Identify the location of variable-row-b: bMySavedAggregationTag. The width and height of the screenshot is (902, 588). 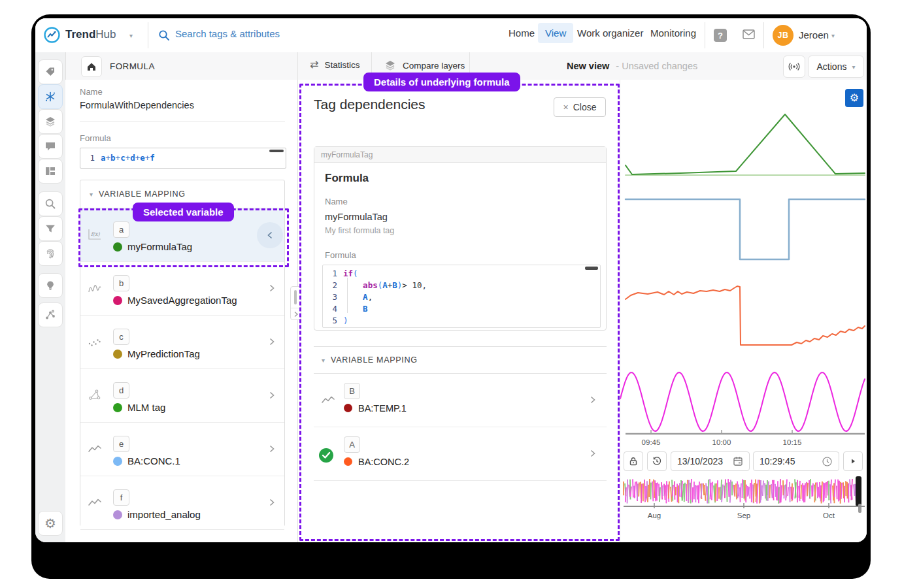
(182, 289).